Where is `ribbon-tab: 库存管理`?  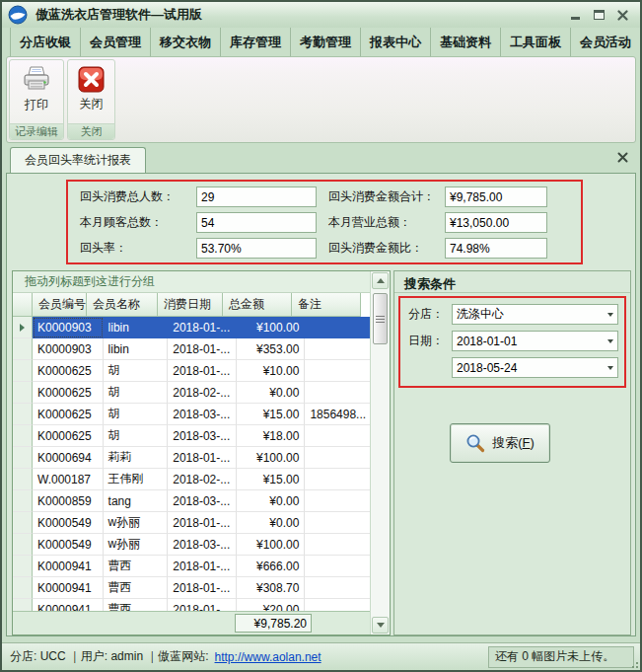
ribbon-tab: 库存管理 is located at coordinates (256, 41).